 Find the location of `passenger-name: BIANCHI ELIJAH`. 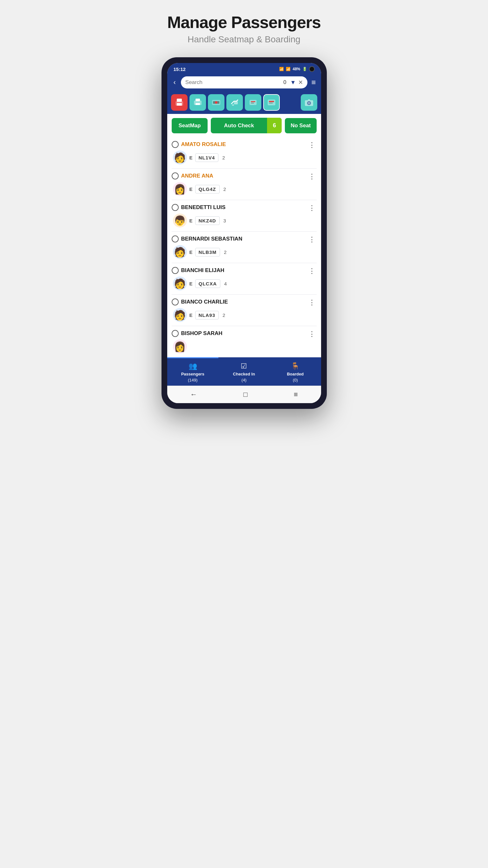

passenger-name: BIANCHI ELIJAH is located at coordinates (203, 270).